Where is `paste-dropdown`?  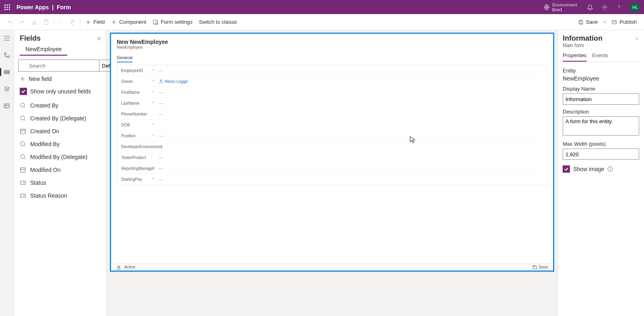
paste-dropdown is located at coordinates (61, 22).